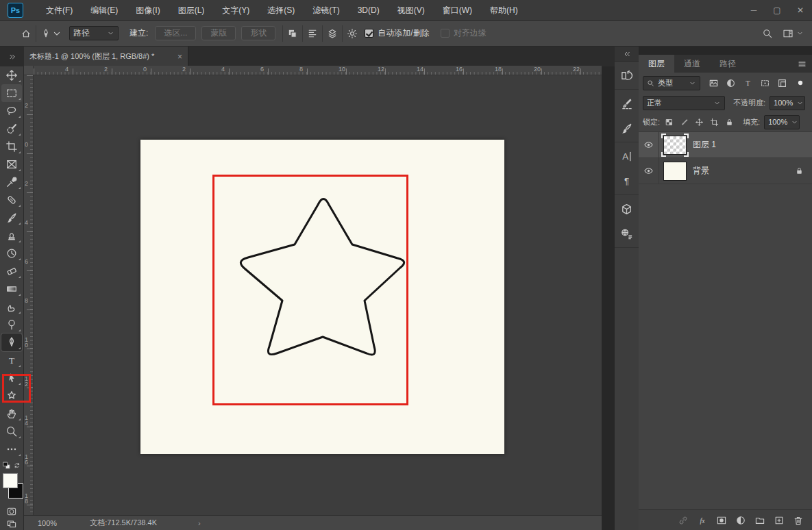 The height and width of the screenshot is (530, 812). Describe the element at coordinates (12, 253) in the screenshot. I see `history-brush-tool` at that location.